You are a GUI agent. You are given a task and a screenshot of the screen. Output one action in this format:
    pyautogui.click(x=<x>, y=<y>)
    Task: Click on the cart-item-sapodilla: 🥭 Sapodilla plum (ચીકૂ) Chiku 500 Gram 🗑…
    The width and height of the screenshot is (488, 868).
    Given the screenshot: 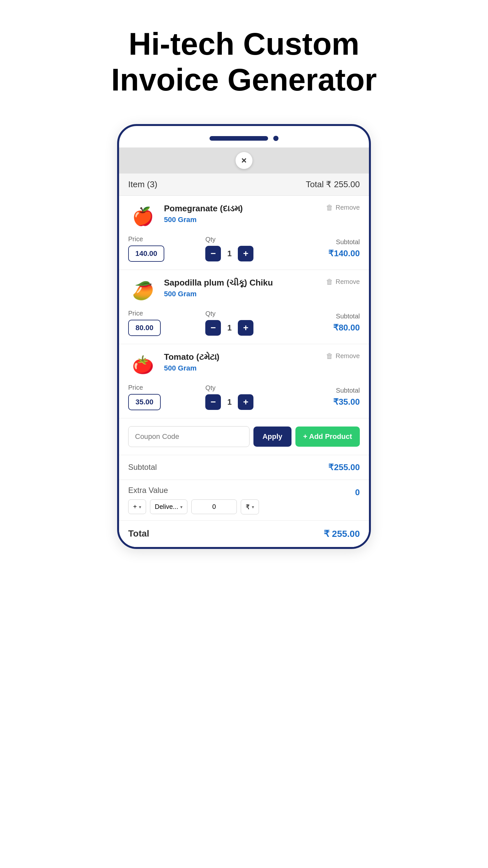 What is the action you would take?
    pyautogui.click(x=244, y=307)
    